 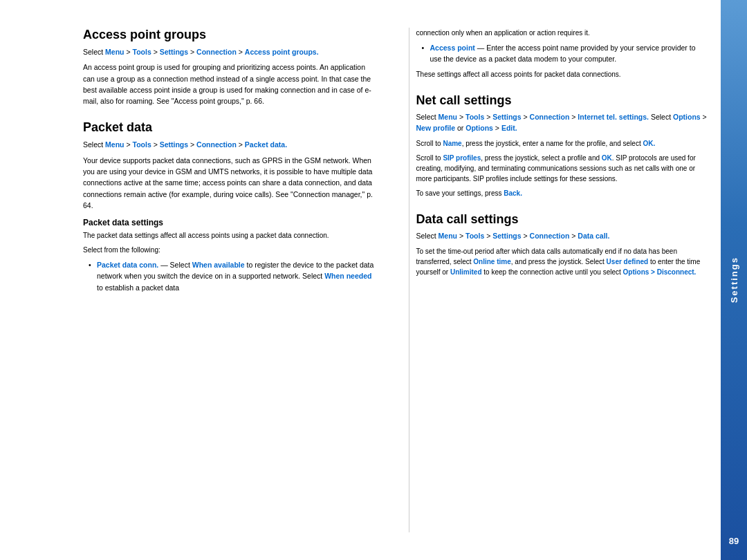 I want to click on data-call-settings-nav: Select Menu > Tools > Settings > Connect…, so click(x=562, y=236).